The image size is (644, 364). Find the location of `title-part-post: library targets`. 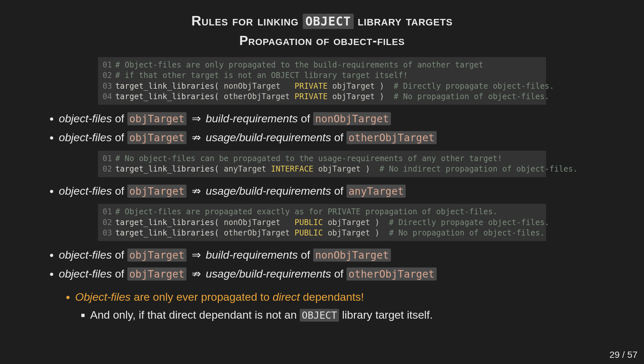

title-part-post: library targets is located at coordinates (403, 21).